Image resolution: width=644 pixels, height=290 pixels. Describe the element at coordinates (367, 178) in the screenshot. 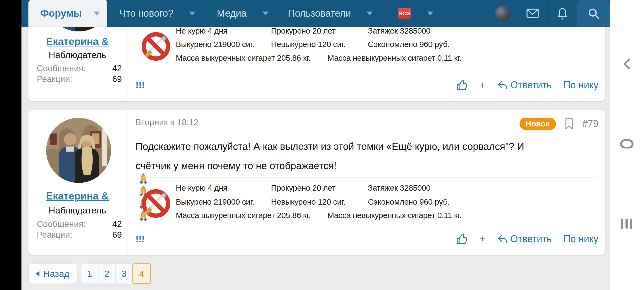

I see `message-divider` at that location.